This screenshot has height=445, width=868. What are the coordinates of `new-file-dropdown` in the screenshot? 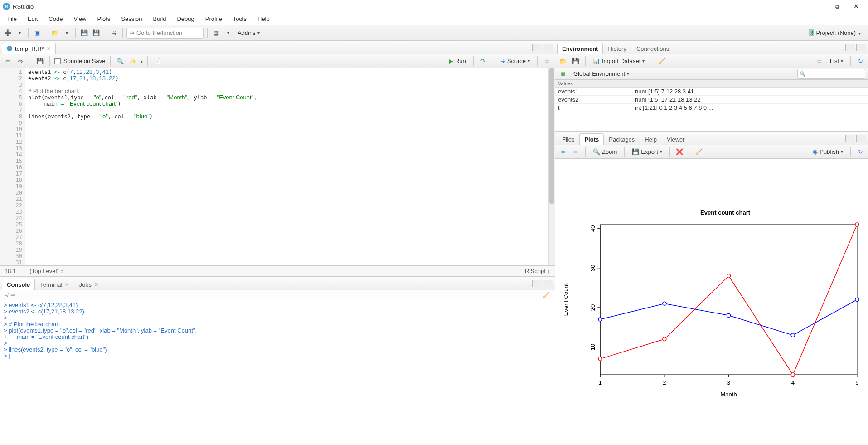 It's located at (19, 33).